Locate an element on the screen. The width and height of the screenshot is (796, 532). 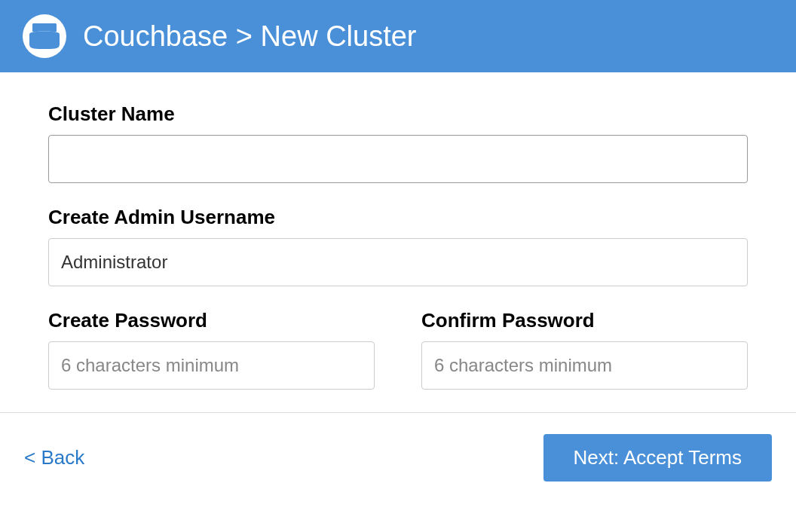
header: Couchbase > New Cluster is located at coordinates (398, 36).